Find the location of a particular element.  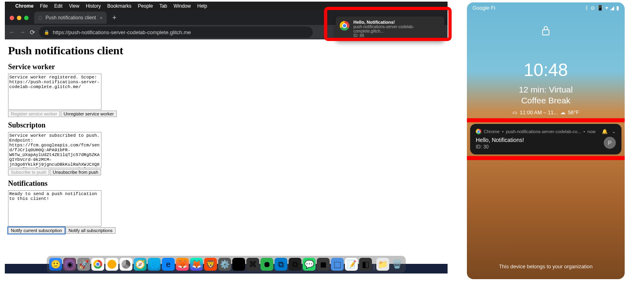

register-sw-button: Register service worker is located at coordinates (34, 114).